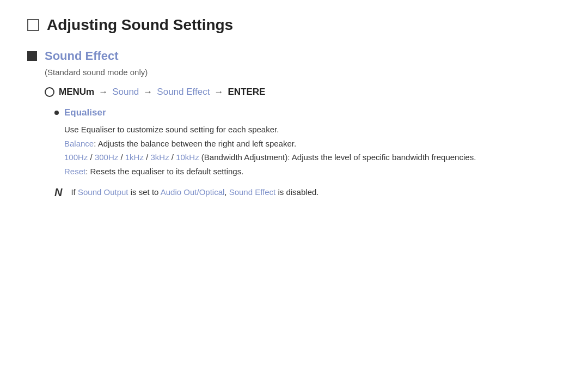  Describe the element at coordinates (147, 157) in the screenshot. I see `sep3: /` at that location.